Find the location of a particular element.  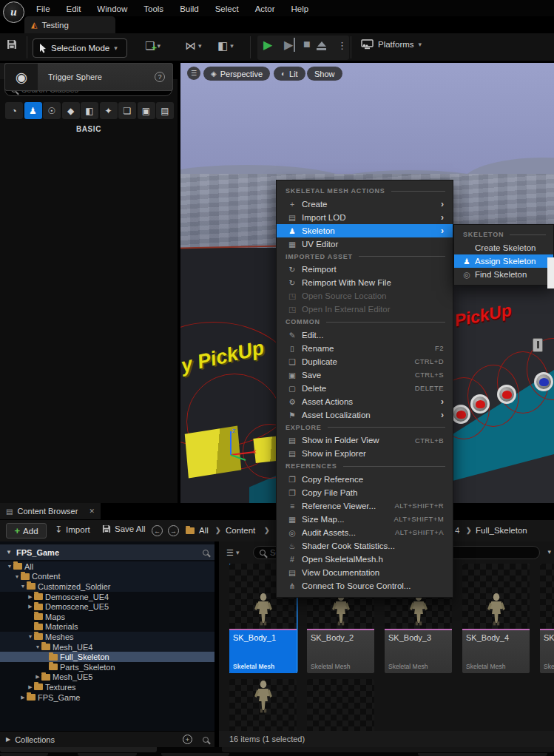

tree-folder-row: ▶ Textures is located at coordinates (107, 687).